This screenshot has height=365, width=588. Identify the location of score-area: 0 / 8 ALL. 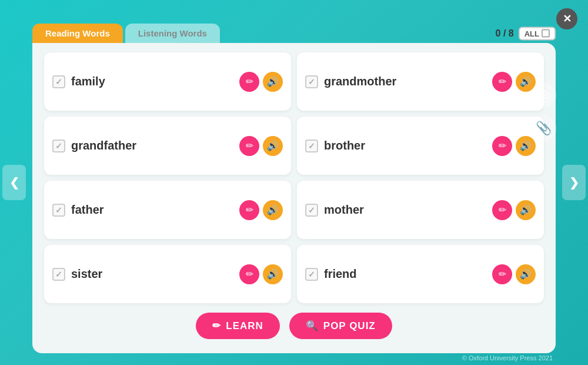
(526, 33).